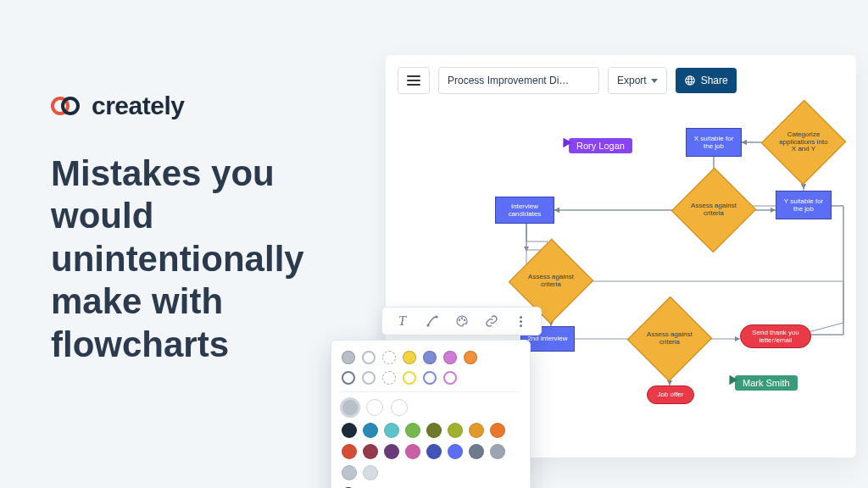  Describe the element at coordinates (525, 210) in the screenshot. I see `node-label: Interview candidates` at that location.